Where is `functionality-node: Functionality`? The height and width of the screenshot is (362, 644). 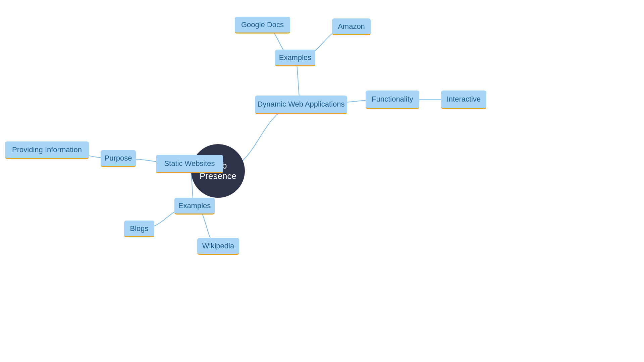
functionality-node: Functionality is located at coordinates (392, 100).